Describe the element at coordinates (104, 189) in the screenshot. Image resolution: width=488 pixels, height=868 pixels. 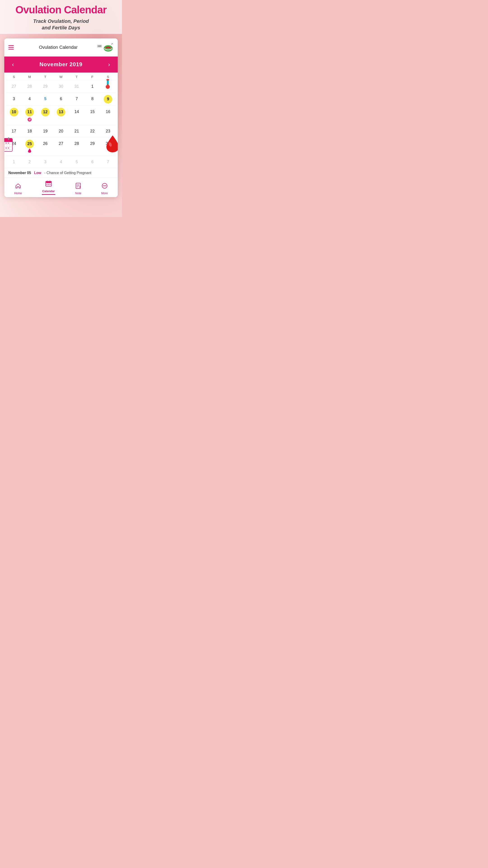
I see `nav-item-more: More` at that location.